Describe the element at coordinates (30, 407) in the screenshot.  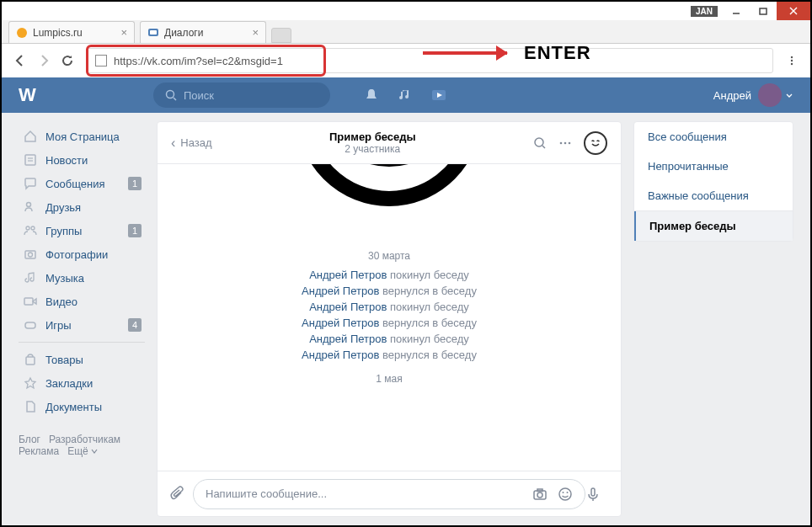
I see `document-icon` at that location.